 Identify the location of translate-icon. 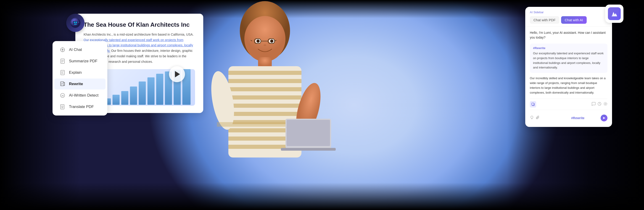
(62, 107).